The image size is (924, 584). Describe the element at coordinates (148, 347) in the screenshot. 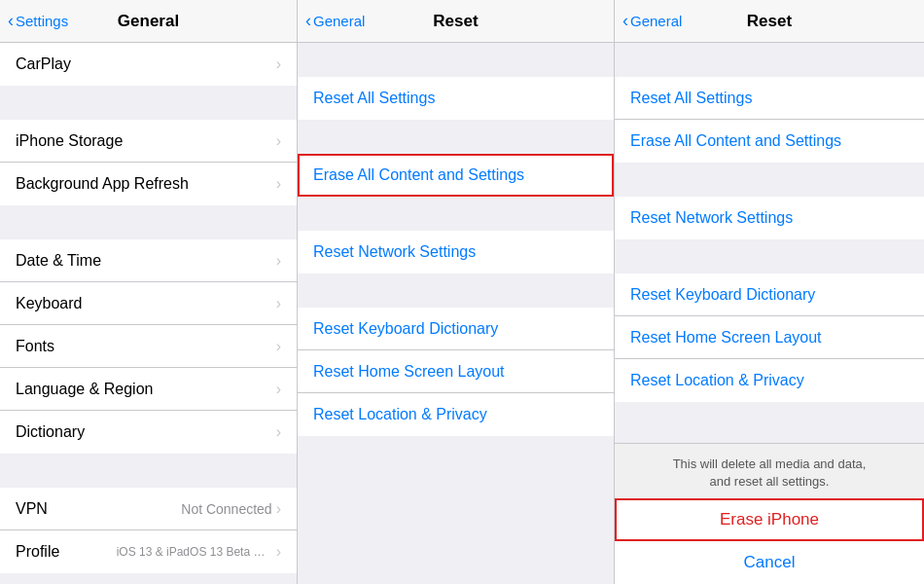

I see `left-section-3: Date & Time › Keyboard › Fonts › Languag…` at that location.